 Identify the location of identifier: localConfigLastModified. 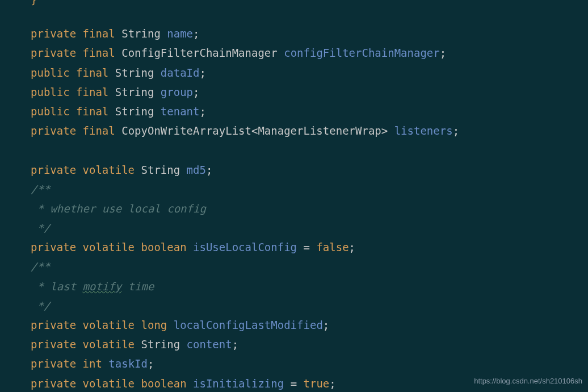
(249, 325).